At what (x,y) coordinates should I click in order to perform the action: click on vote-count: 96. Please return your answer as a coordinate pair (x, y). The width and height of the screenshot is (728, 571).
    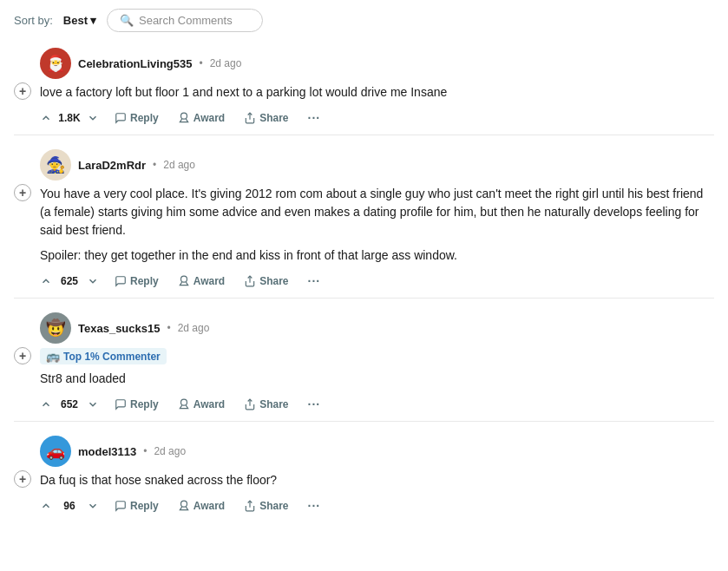
    Looking at the image, I should click on (69, 506).